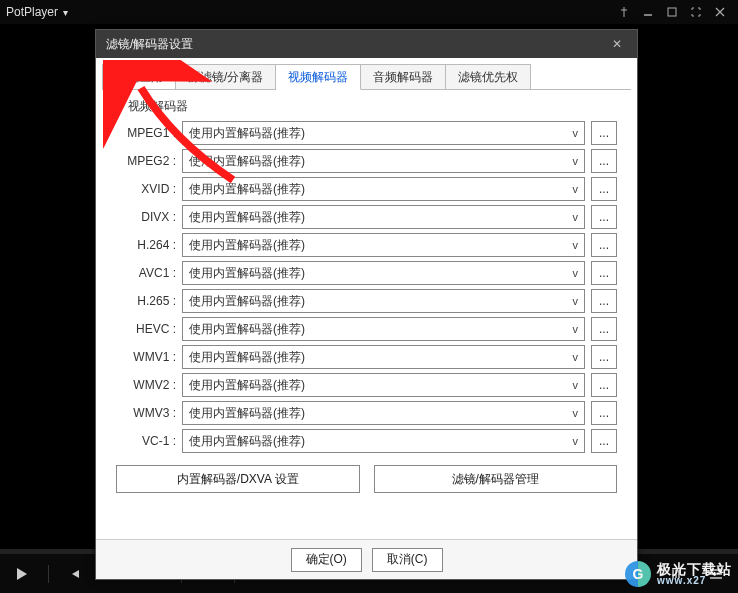  Describe the element at coordinates (694, 569) in the screenshot. I see `watermark-brand: 极光下载站` at that location.